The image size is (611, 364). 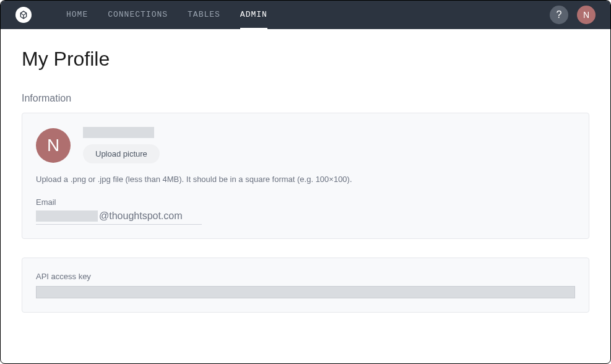 I want to click on user-avatar-small: N, so click(x=586, y=15).